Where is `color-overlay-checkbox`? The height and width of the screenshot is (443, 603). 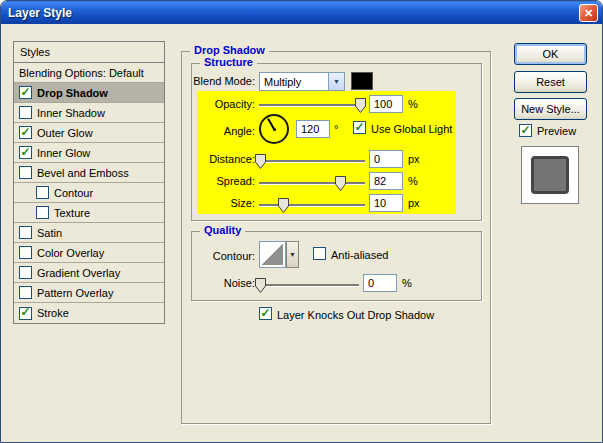 color-overlay-checkbox is located at coordinates (26, 252).